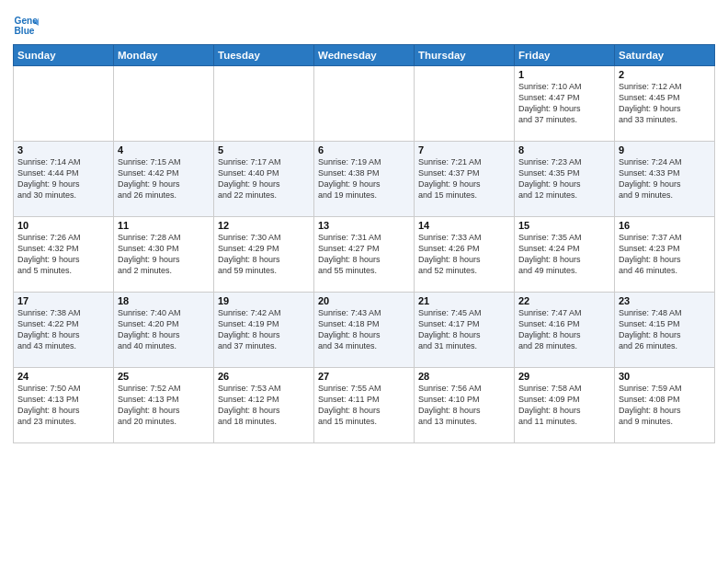 This screenshot has width=728, height=563. I want to click on calendar-cell: 1Sunrise: 7:10 AM Sunset: 4:47 PM Daylig…, so click(564, 104).